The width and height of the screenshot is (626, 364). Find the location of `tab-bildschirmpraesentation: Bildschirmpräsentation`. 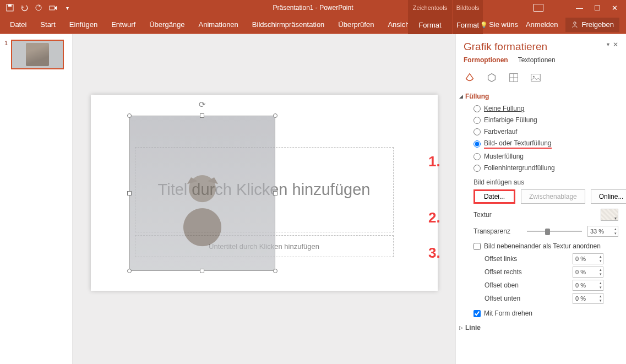

tab-bildschirmpraesentation: Bildschirmpräsentation is located at coordinates (288, 24).